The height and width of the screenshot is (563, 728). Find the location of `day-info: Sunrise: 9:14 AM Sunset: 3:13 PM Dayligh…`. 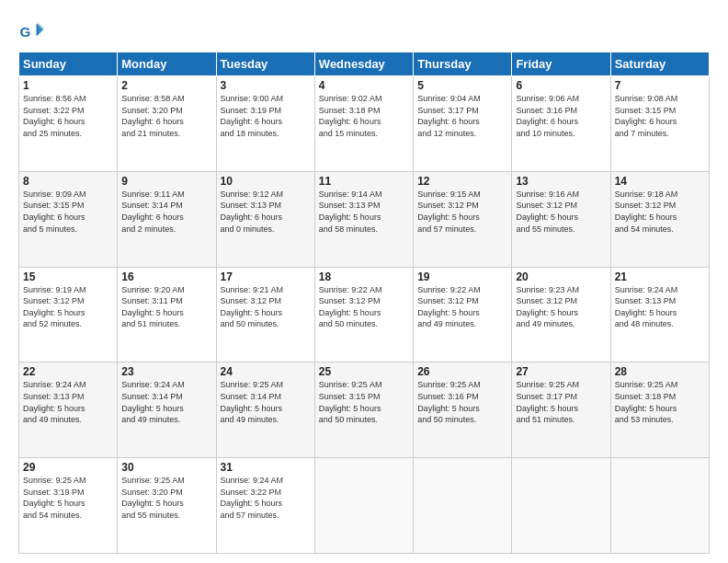

day-info: Sunrise: 9:14 AM Sunset: 3:13 PM Dayligh… is located at coordinates (364, 212).